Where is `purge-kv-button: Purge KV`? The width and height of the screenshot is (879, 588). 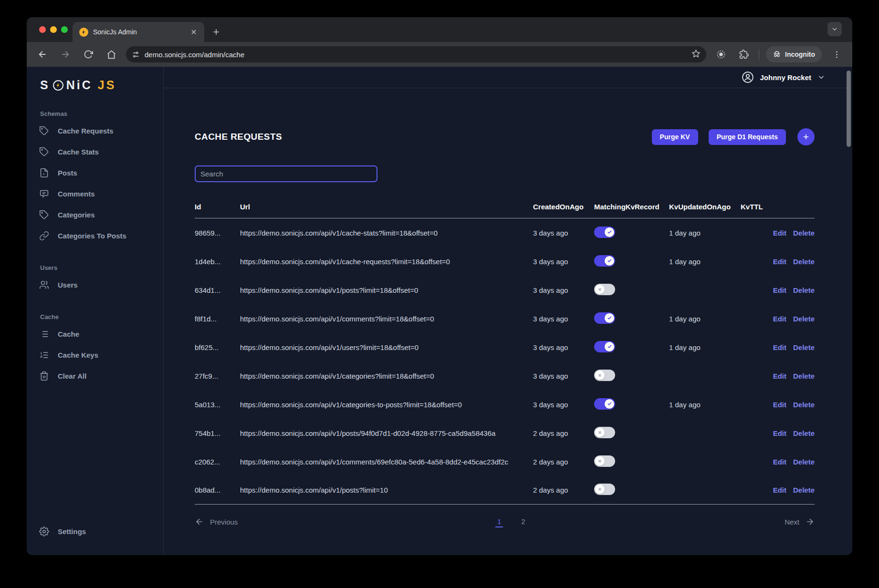
purge-kv-button: Purge KV is located at coordinates (675, 137).